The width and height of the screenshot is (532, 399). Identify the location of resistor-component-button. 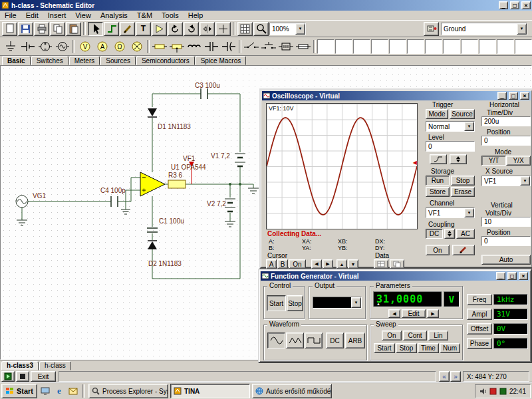
(160, 47).